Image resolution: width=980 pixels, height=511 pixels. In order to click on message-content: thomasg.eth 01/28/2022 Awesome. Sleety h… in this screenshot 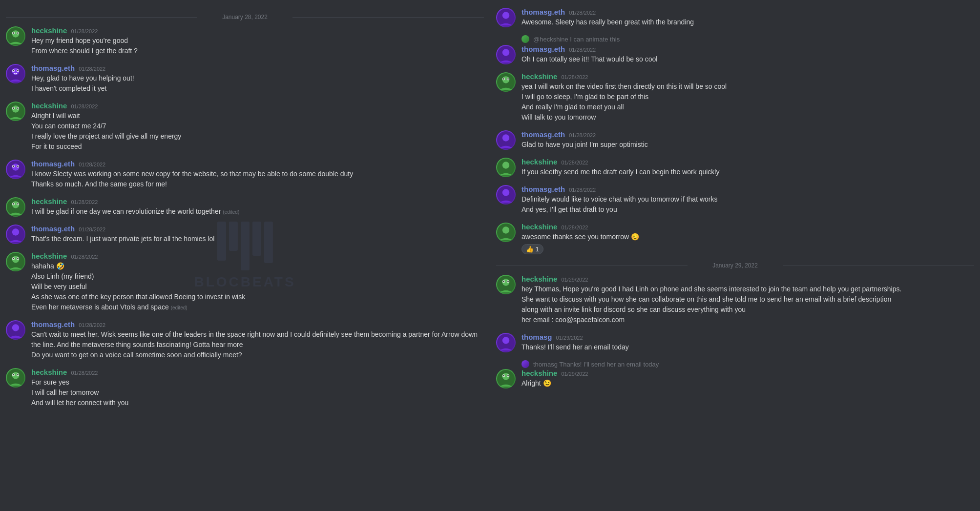, I will do `click(748, 18)`.